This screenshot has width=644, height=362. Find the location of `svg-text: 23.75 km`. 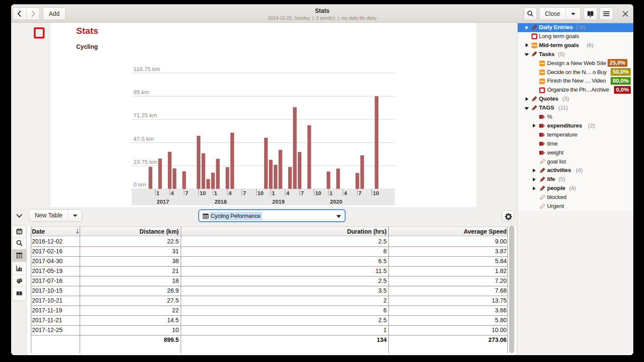

svg-text: 23.75 km is located at coordinates (146, 162).